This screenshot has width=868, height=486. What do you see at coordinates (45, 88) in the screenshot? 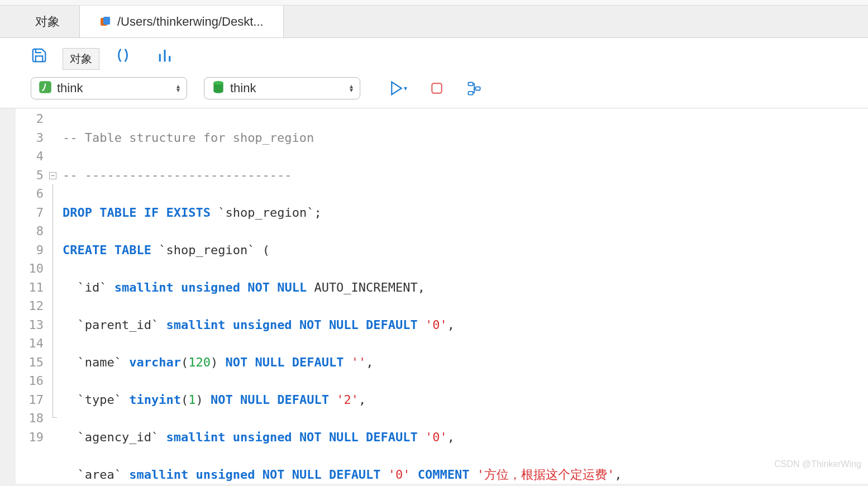
I see `connection-icon` at bounding box center [45, 88].